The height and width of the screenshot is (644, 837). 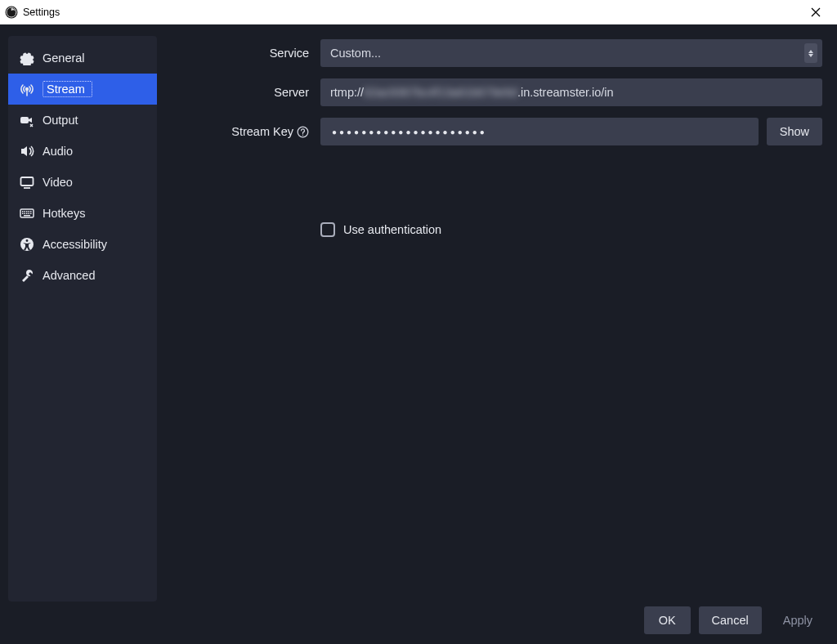 What do you see at coordinates (667, 620) in the screenshot?
I see `ok-button: OK` at bounding box center [667, 620].